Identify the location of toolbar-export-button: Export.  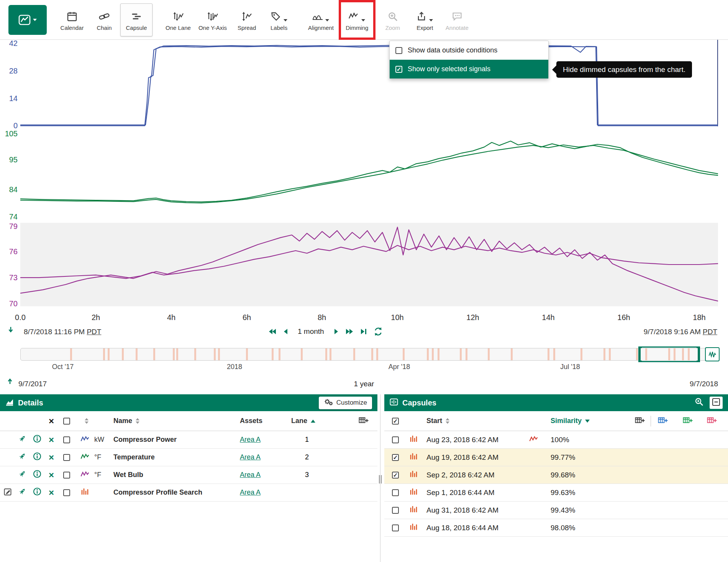
(425, 20).